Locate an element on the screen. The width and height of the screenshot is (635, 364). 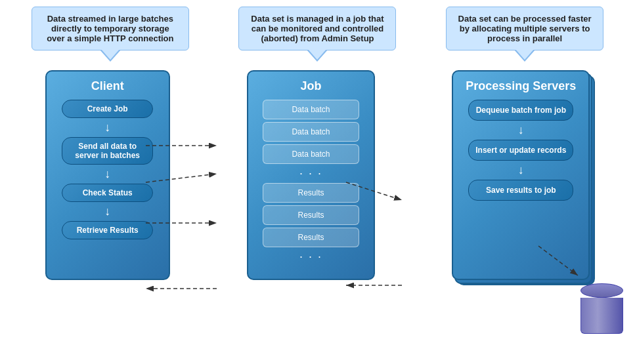
callout-processing-text: Data set can be processed faster by allo… is located at coordinates (525, 29).